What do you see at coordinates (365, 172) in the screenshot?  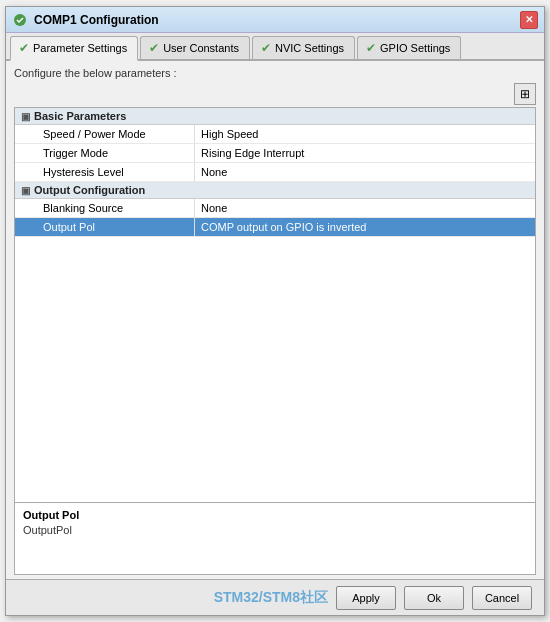 I see `param-value-hysteresis: None` at bounding box center [365, 172].